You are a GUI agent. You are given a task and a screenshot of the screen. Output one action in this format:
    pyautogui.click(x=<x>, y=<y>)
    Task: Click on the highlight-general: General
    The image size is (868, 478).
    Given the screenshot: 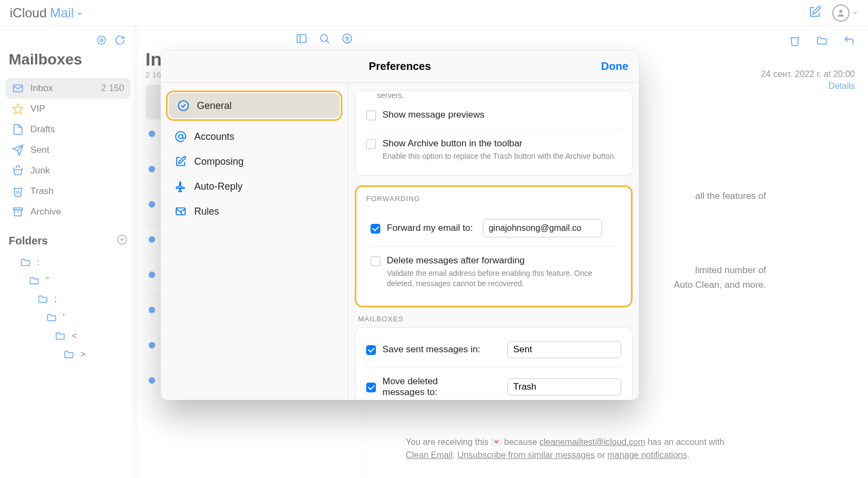 What is the action you would take?
    pyautogui.click(x=254, y=106)
    